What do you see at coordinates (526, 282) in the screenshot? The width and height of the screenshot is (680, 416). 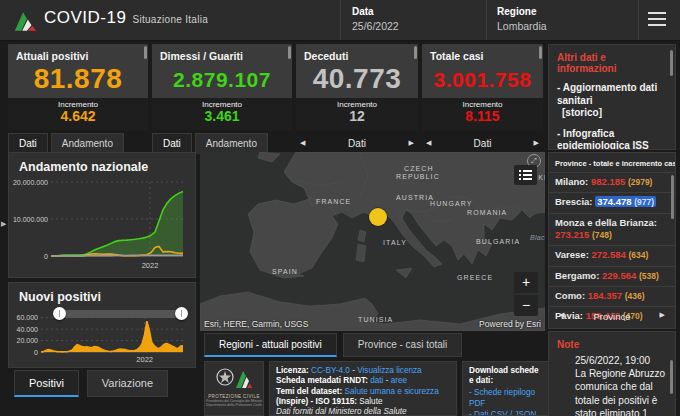 I see `zoom-in-button: +` at bounding box center [526, 282].